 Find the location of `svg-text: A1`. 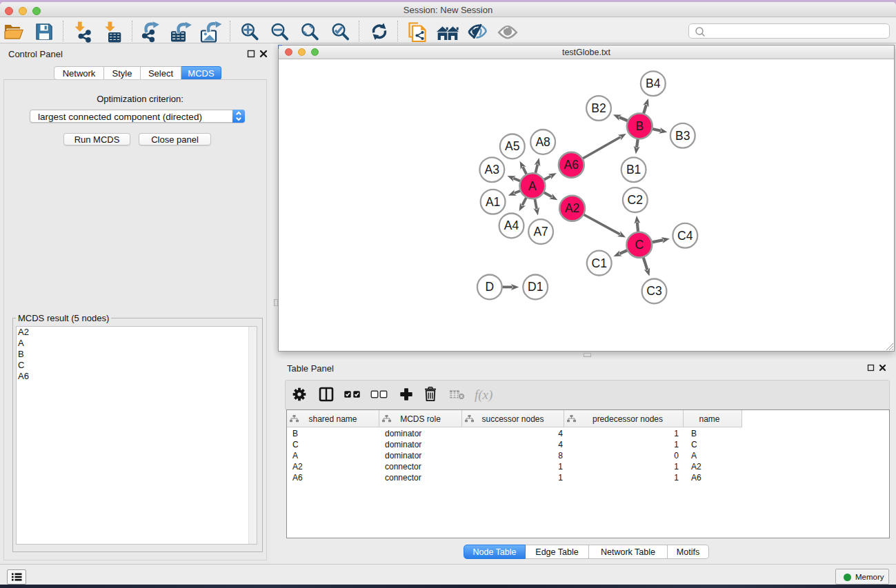

svg-text: A1 is located at coordinates (492, 202).